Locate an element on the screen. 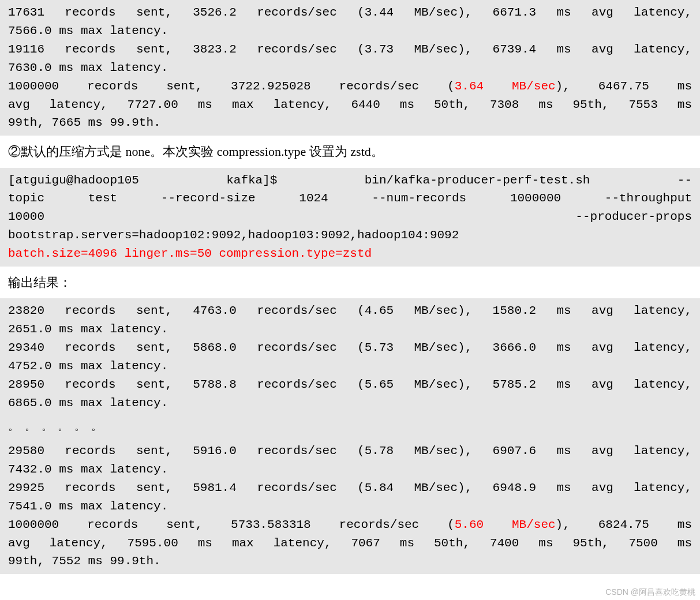  text: 1000000 records sent, 5733.583318 record… is located at coordinates (231, 525).